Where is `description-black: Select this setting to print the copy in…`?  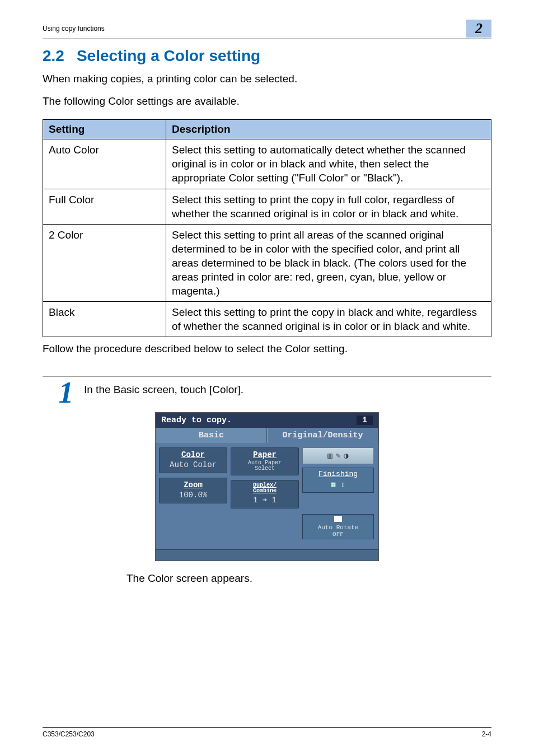 description-black: Select this setting to print the copy in… is located at coordinates (329, 319).